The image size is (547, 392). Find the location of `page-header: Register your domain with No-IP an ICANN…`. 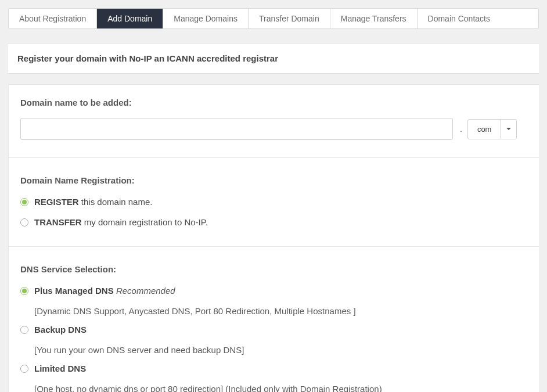

page-header: Register your domain with No-IP an ICANN… is located at coordinates (274, 58).